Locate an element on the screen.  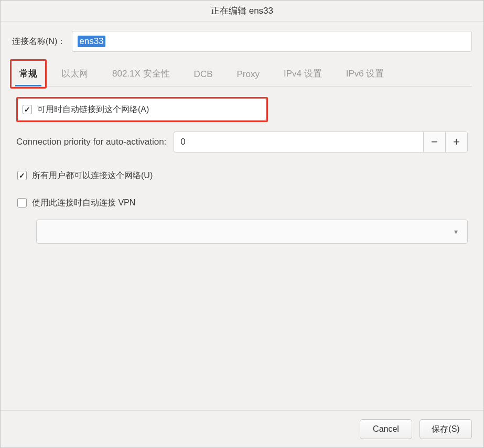
dialog-footer: Cancel 保存(S) is located at coordinates (242, 429).